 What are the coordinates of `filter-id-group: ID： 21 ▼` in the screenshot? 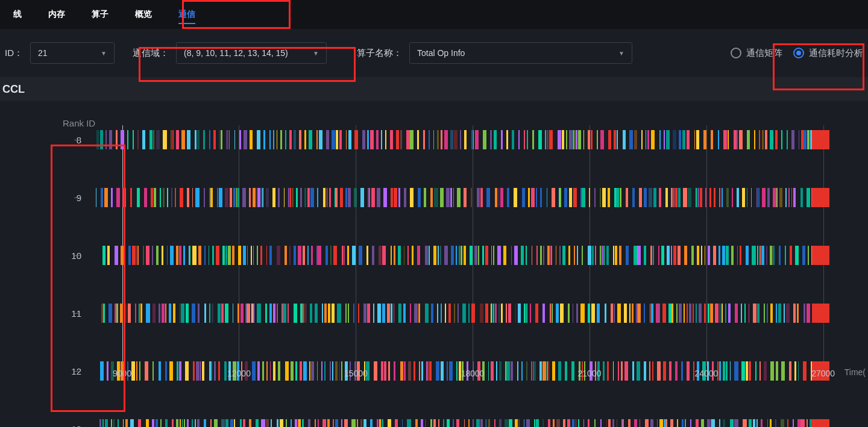 It's located at (60, 53).